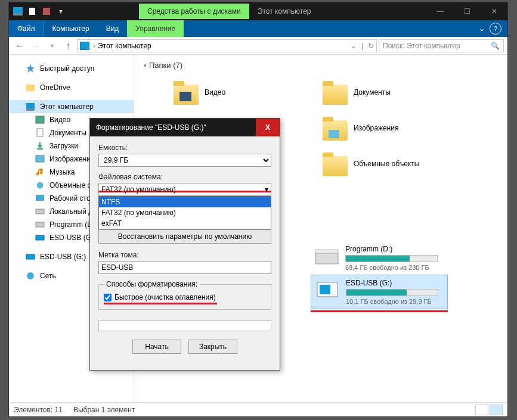 The image size is (517, 420). Describe the element at coordinates (267, 189) in the screenshot. I see `chevron-down-icon: ▾` at that location.